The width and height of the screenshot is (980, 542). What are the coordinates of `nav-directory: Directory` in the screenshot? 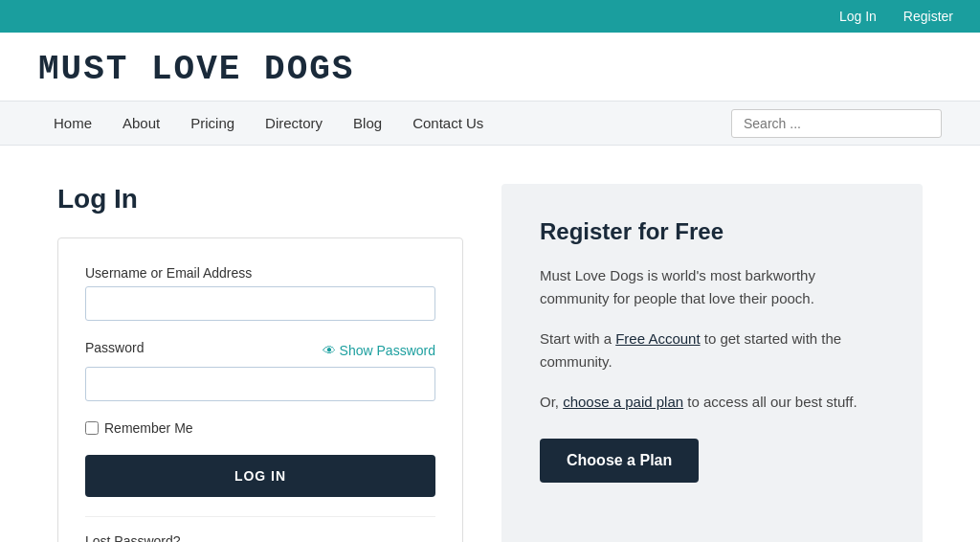 It's located at (294, 123).